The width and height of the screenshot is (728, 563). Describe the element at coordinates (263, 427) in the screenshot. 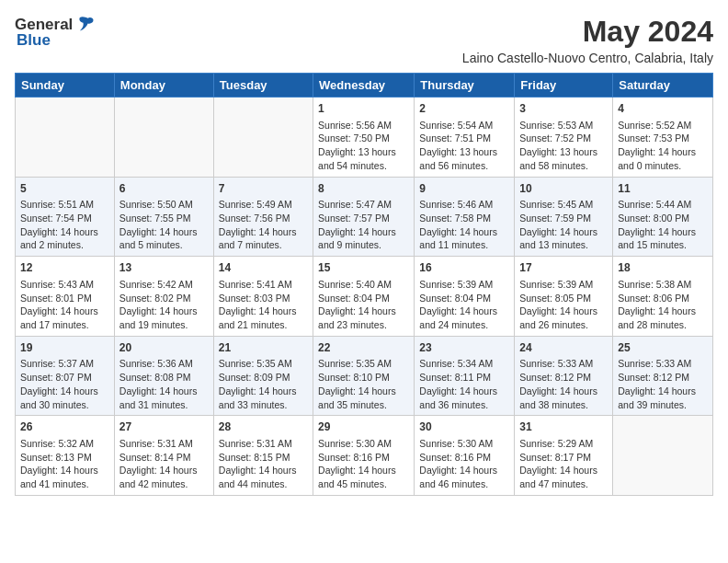

I see `day-number: 28` at that location.